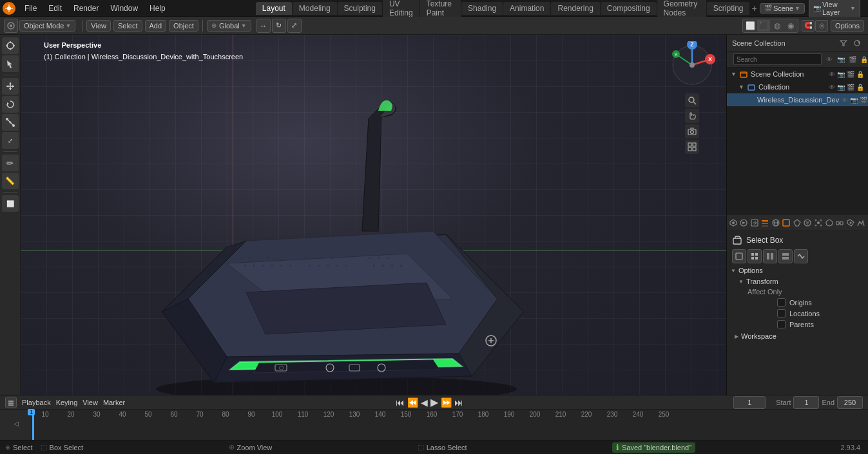 The height and width of the screenshot is (454, 868). Describe the element at coordinates (694, 67) in the screenshot. I see `viewport-gizmo: X Y Z` at that location.